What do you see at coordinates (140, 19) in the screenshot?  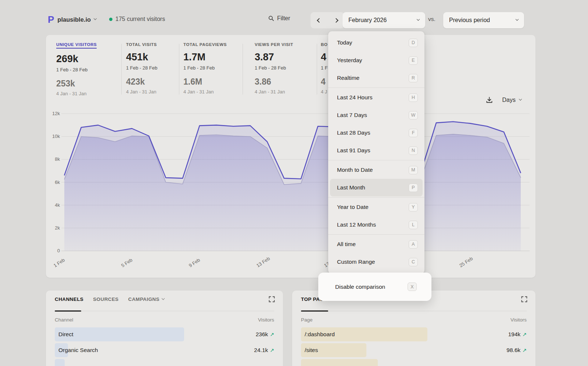 I see `current-visitors-label: 175 current visitors` at bounding box center [140, 19].